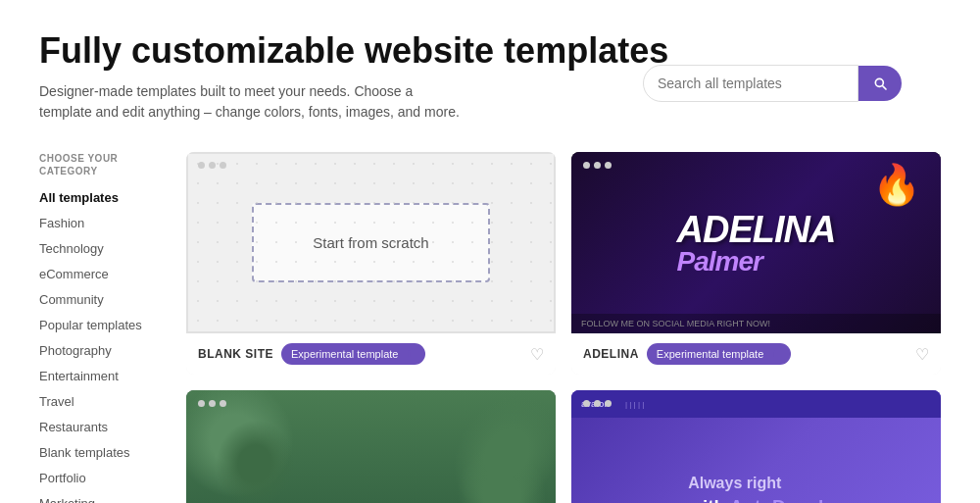  Describe the element at coordinates (757, 447) in the screenshot. I see `card-image-autodose: avaton | | | | | Always right with AutoD…` at that location.